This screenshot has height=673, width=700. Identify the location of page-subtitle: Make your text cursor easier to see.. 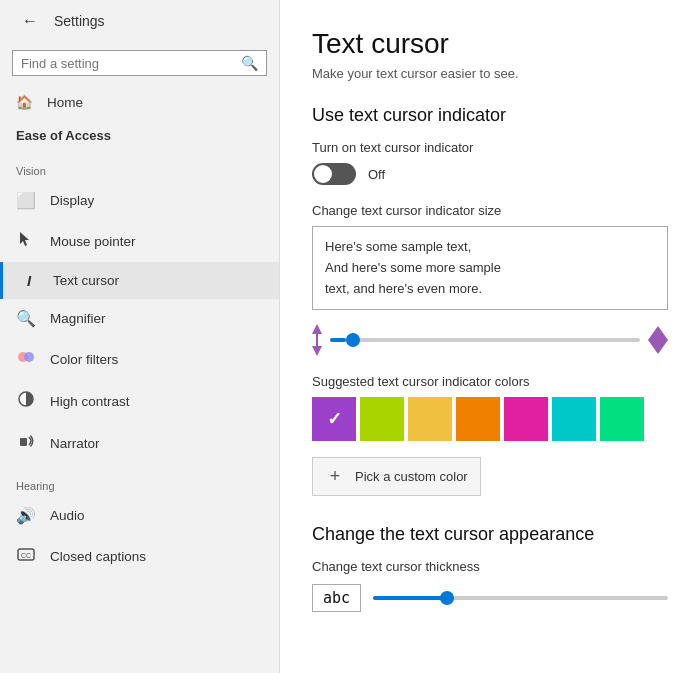
(490, 74).